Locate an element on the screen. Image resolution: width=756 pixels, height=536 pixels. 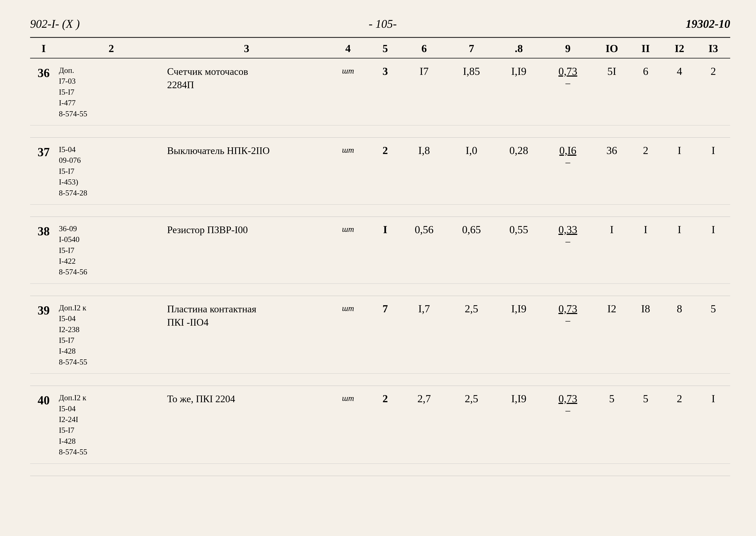
col-header-13: I3 is located at coordinates (713, 48).